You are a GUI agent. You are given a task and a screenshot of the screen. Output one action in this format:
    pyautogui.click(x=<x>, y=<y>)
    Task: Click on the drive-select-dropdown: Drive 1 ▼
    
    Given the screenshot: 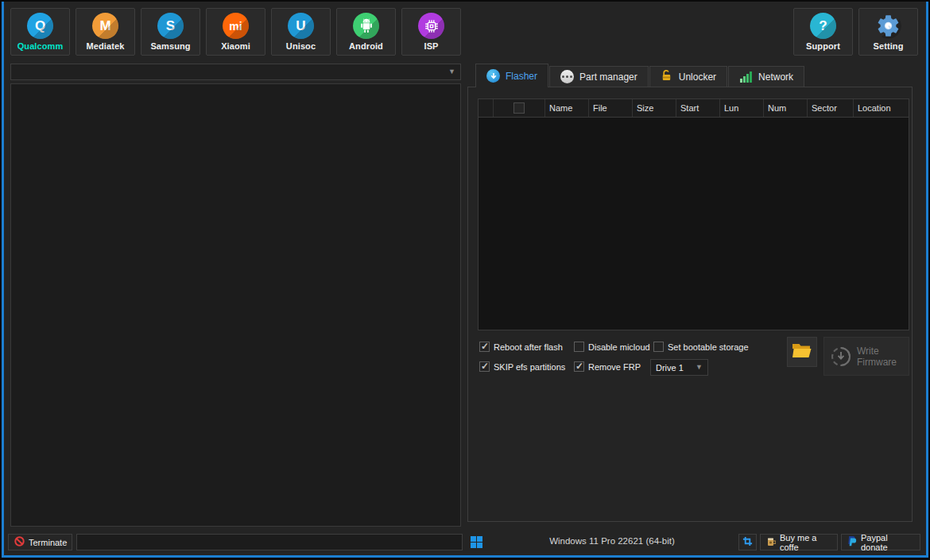 What is the action you would take?
    pyautogui.click(x=679, y=367)
    